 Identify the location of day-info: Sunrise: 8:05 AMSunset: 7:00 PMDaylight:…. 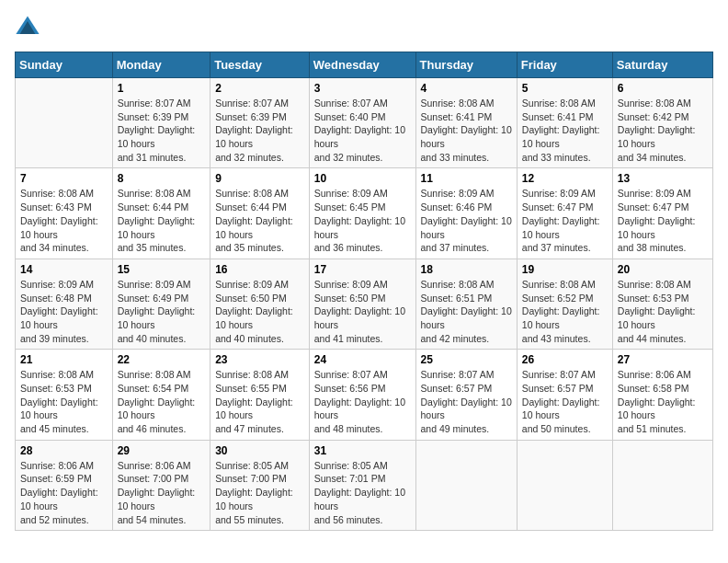
(259, 493).